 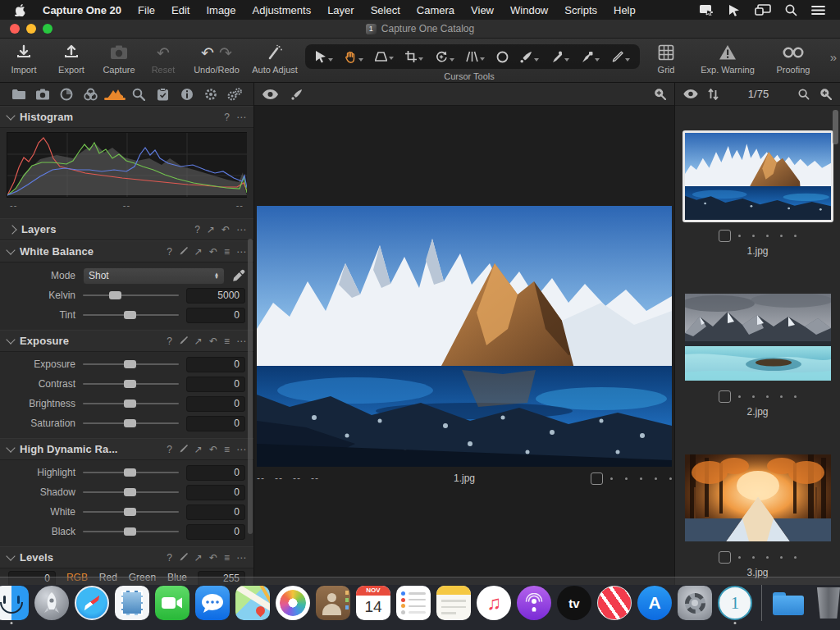 What do you see at coordinates (534, 603) in the screenshot?
I see `dock-podcasts` at bounding box center [534, 603].